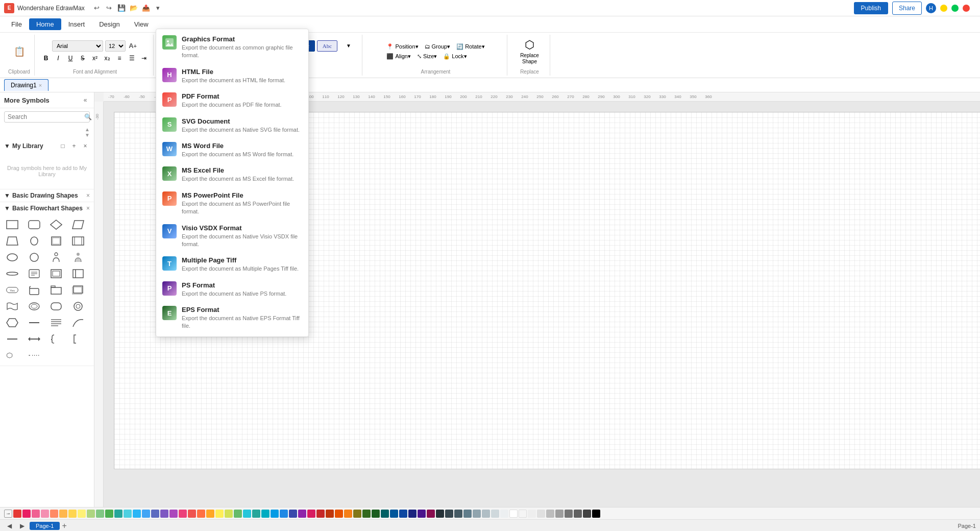  Describe the element at coordinates (115, 46) in the screenshot. I see `font-size-select: 12` at that location.